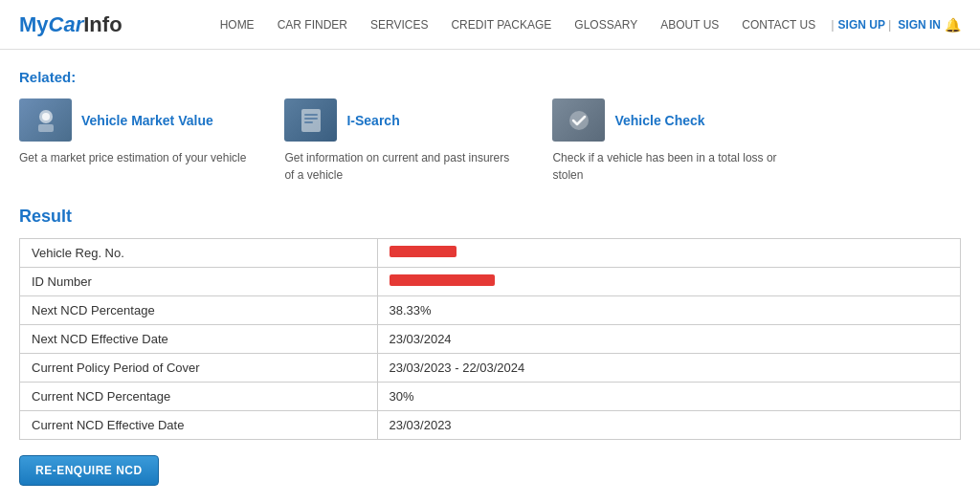 This screenshot has width=980, height=503. Describe the element at coordinates (490, 426) in the screenshot. I see `table-row: Current NCD Effective Date 23/03/2023` at that location.